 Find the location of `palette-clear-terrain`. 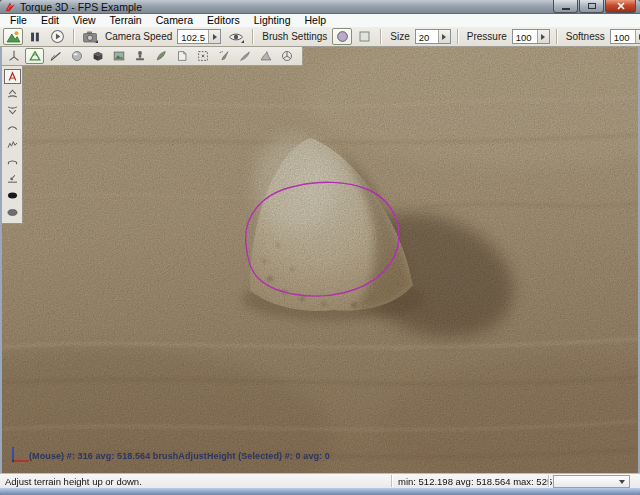

palette-clear-terrain is located at coordinates (12, 196).